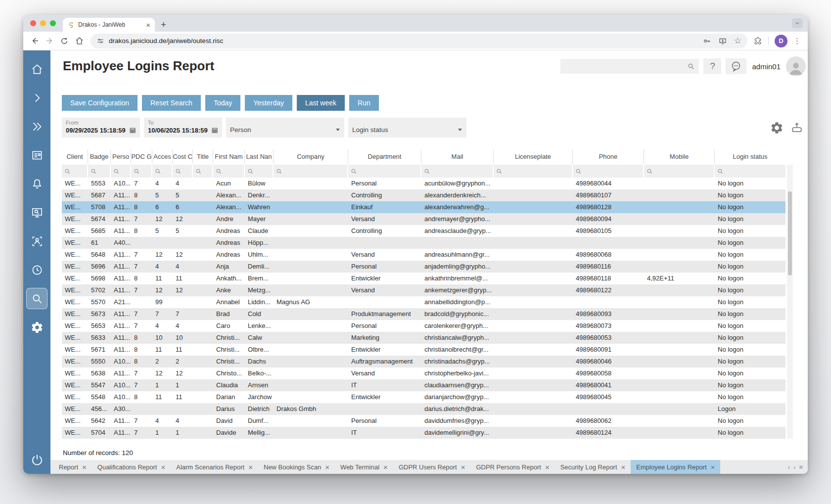 The height and width of the screenshot is (504, 831). I want to click on table-row: WE...5547A10...711ClaudiaArnsenITclaudia…, so click(423, 385).